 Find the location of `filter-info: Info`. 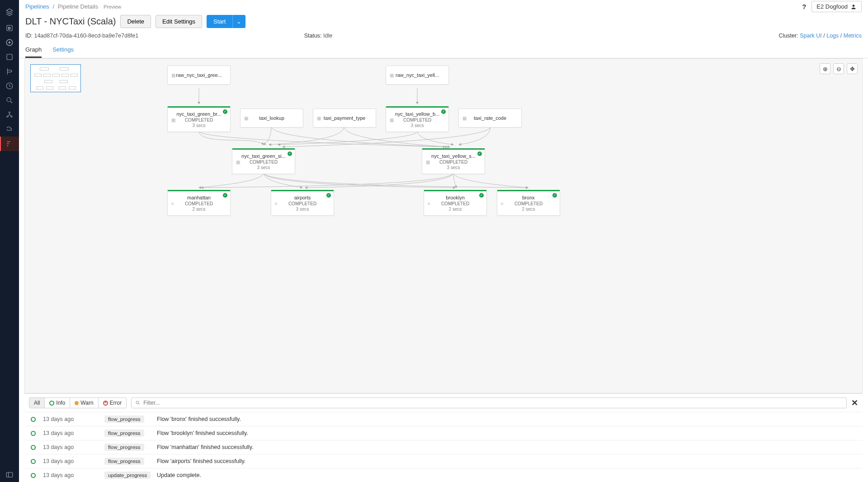

filter-info: Info is located at coordinates (57, 403).